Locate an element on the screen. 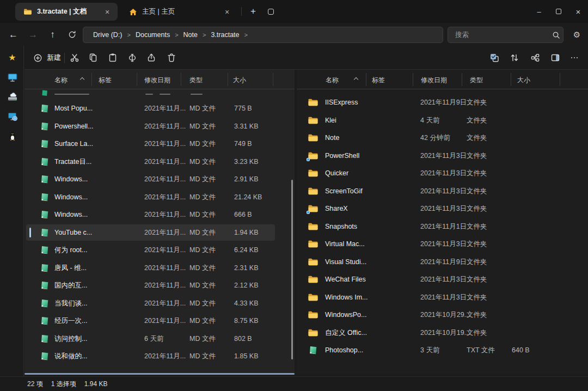 This screenshot has height=391, width=588. file-row: WindowsPo... 2021年10月29... 文件夹 is located at coordinates (442, 315).